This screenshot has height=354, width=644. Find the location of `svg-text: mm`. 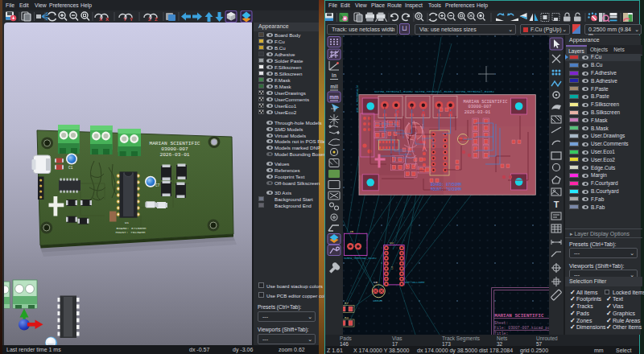

svg-text: mm is located at coordinates (334, 97).